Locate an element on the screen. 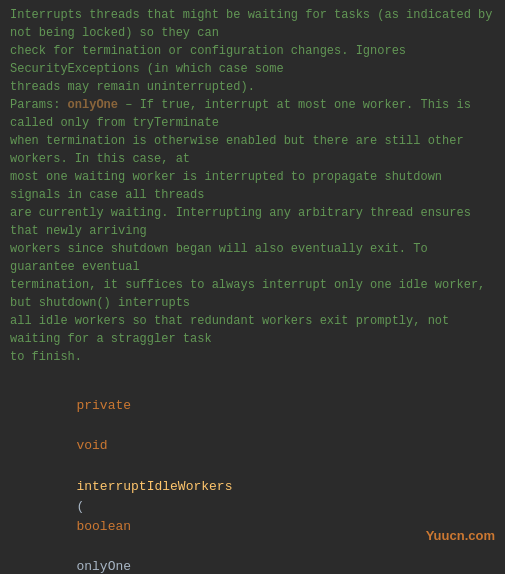 The image size is (505, 574). comment-line-7: are currently waiting. Interrupting any … is located at coordinates (252, 222).